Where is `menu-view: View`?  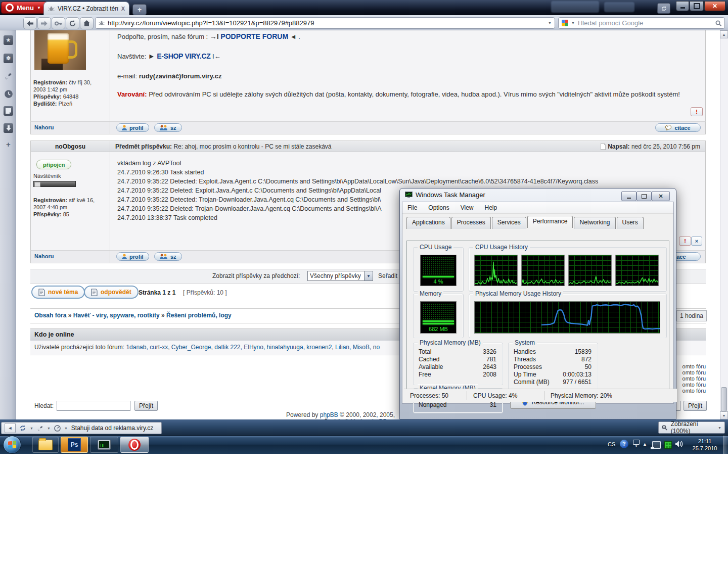 menu-view: View is located at coordinates (467, 208).